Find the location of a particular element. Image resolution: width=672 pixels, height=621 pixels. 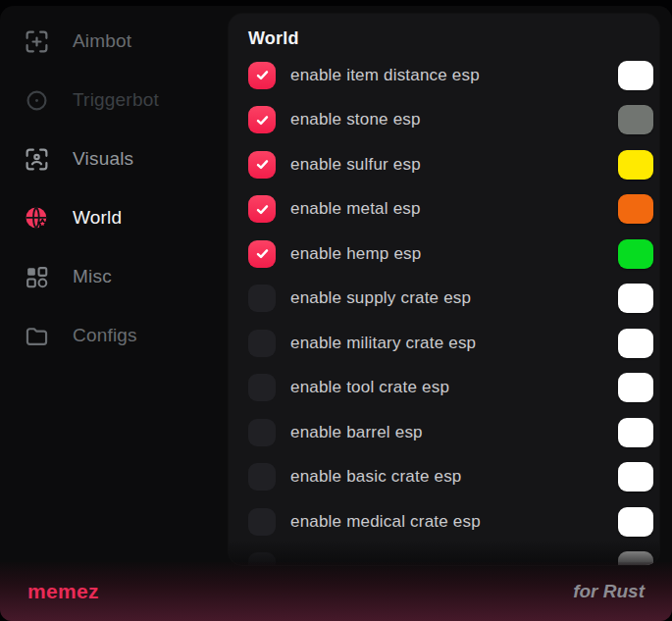

sidebar-item-misc: Misc is located at coordinates (114, 277).